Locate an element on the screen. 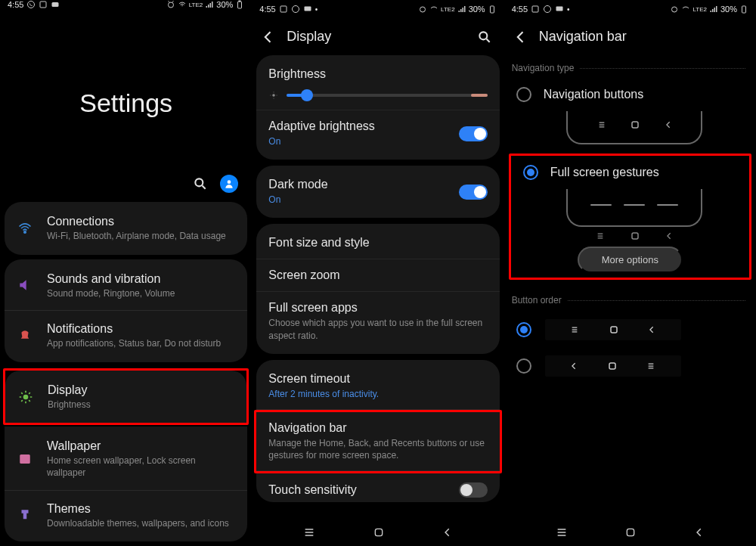  gestures-preview is located at coordinates (635, 215).